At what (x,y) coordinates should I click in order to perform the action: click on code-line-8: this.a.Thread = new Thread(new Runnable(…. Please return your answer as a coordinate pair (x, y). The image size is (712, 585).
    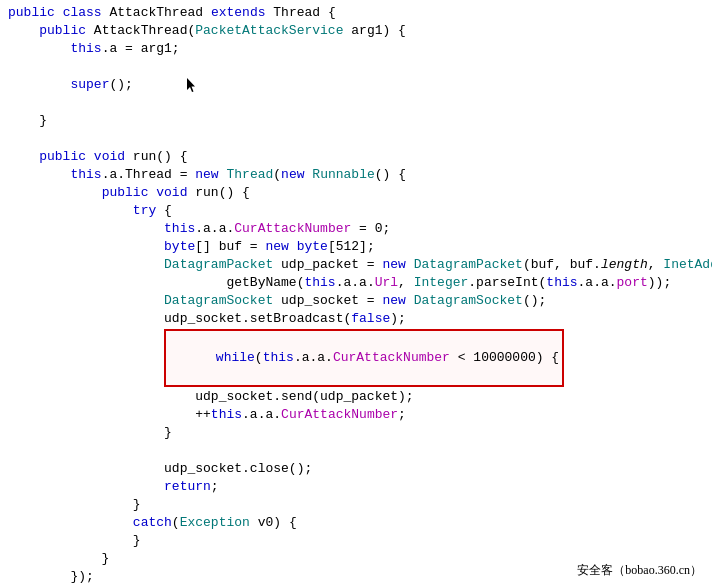
    Looking at the image, I should click on (356, 175).